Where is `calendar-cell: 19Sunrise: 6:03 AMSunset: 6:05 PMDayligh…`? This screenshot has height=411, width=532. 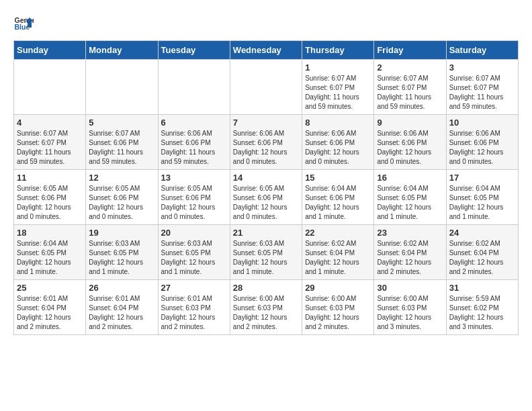
calendar-cell: 19Sunrise: 6:03 AMSunset: 6:05 PMDayligh… is located at coordinates (122, 253).